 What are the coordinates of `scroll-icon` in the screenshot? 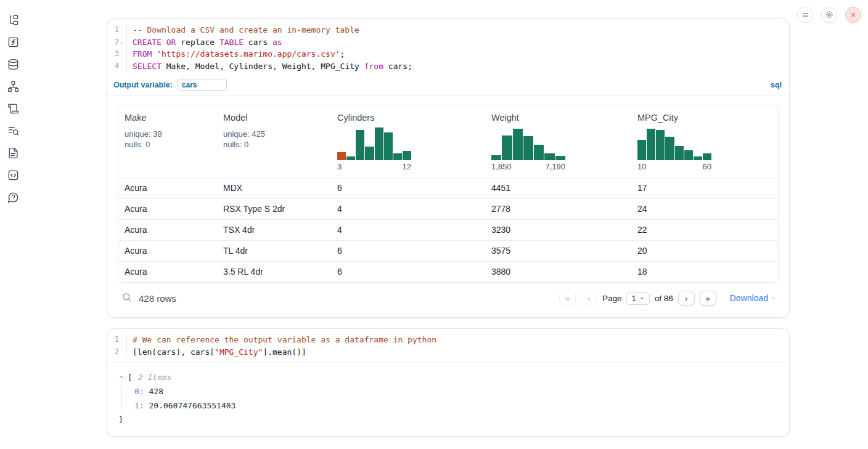 It's located at (13, 108).